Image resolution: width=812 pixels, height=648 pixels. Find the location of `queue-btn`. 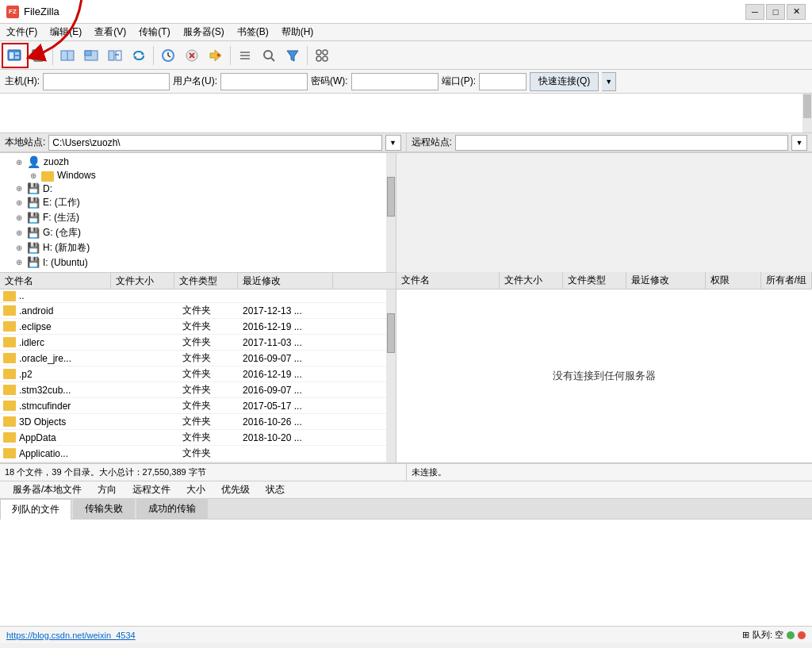

queue-btn is located at coordinates (245, 56).